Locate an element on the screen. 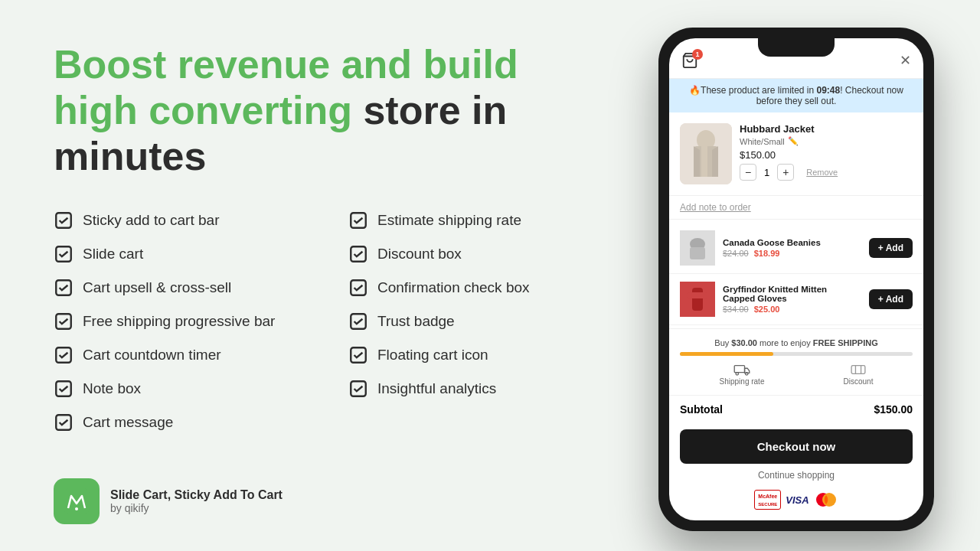 Image resolution: width=980 pixels, height=551 pixels. upsell-section: Canada Goose Beanies $24.00 $18.99 + Add is located at coordinates (796, 274).